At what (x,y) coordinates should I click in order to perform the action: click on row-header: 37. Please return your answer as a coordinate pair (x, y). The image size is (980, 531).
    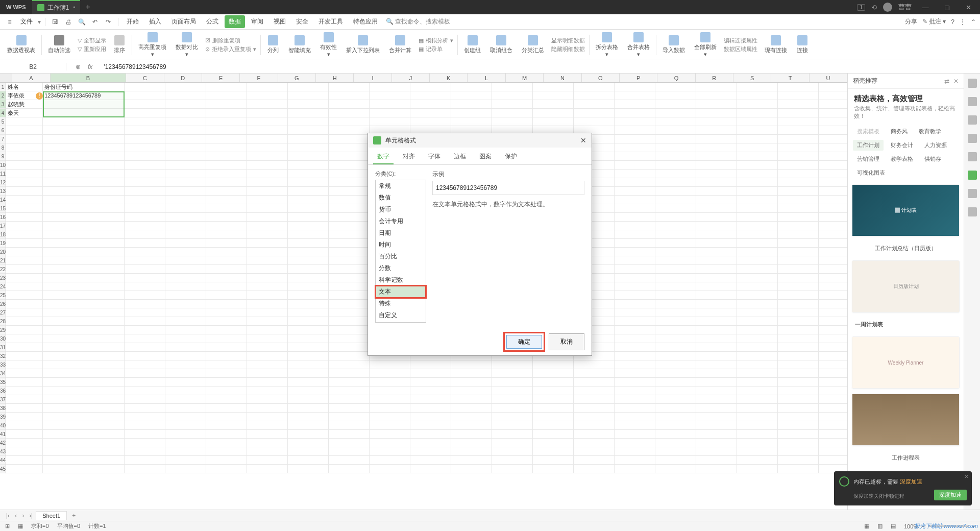
    Looking at the image, I should click on (3, 399).